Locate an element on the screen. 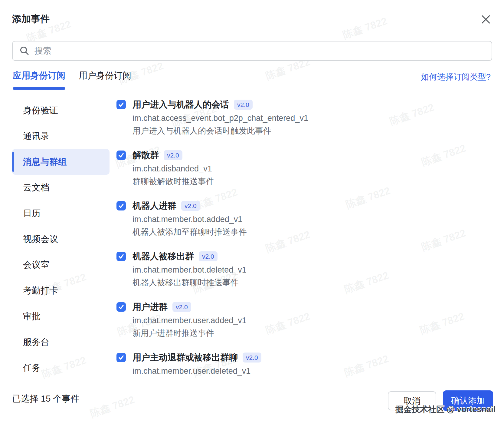 The height and width of the screenshot is (424, 504). event-code: im.chat.access_event.bot_p2p_chat_entere… is located at coordinates (220, 118).